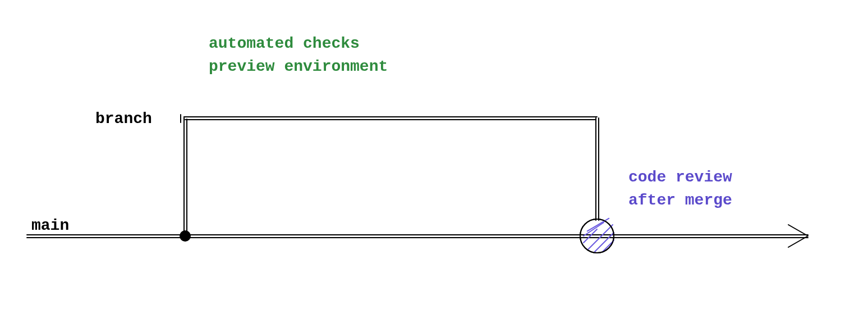 Image resolution: width=868 pixels, height=309 pixels. What do you see at coordinates (298, 55) in the screenshot?
I see `label-automated-checks: automated checks preview environment` at bounding box center [298, 55].